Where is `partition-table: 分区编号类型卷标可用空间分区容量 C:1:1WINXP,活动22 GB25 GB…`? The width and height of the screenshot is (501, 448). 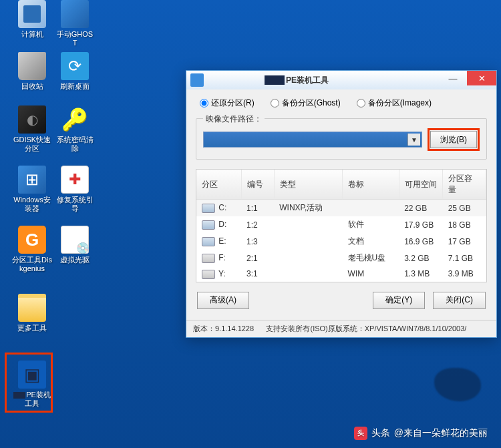 partition-table: 分区编号类型卷标可用空间分区容量 C:1:1WINXP,活动22 GB25 GB… is located at coordinates (341, 226).